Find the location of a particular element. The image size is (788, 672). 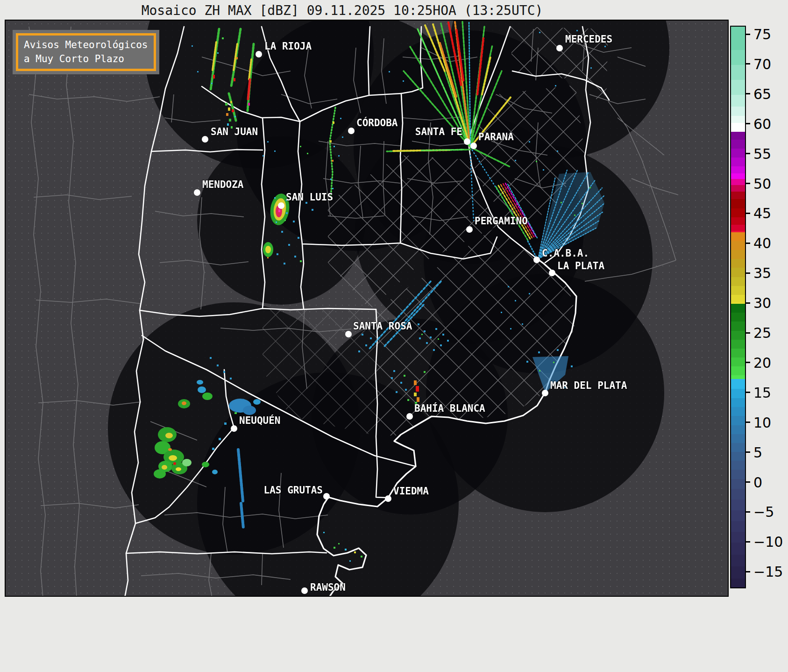

city-label: CÓRDOBA is located at coordinates (377, 123).